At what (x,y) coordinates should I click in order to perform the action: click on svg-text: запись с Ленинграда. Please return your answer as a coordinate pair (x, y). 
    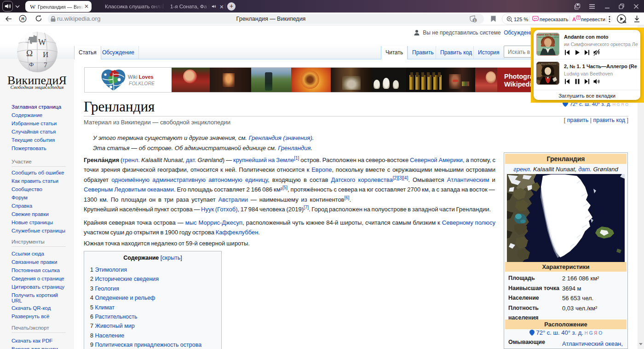
    Looking at the image, I should click on (548, 55).